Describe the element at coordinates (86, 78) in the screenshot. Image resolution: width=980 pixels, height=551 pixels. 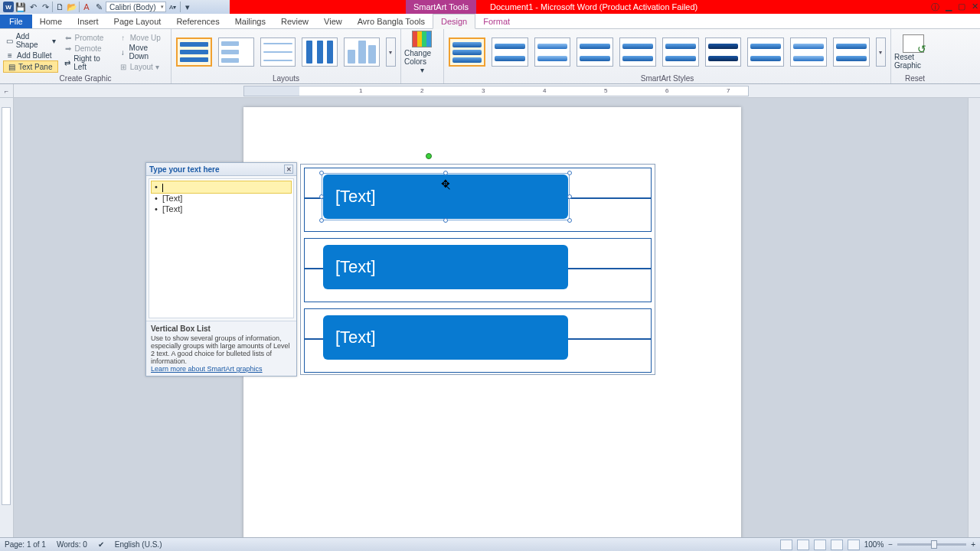
I see `group-create-graphic-label: Create Graphic` at that location.